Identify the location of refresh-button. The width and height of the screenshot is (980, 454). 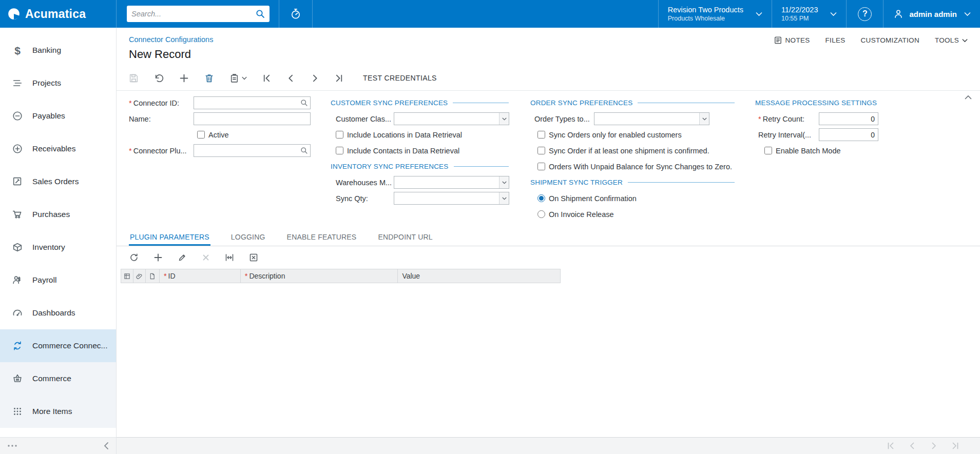
(134, 258).